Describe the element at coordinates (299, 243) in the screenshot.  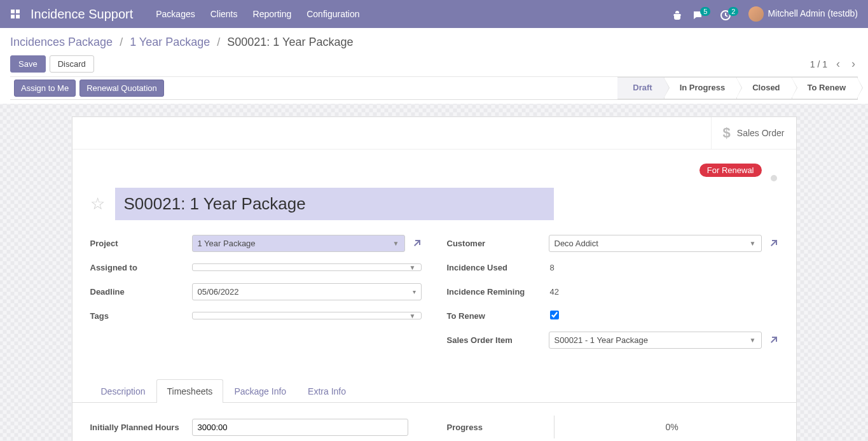
I see `project-select: 1 Year Package▼` at that location.